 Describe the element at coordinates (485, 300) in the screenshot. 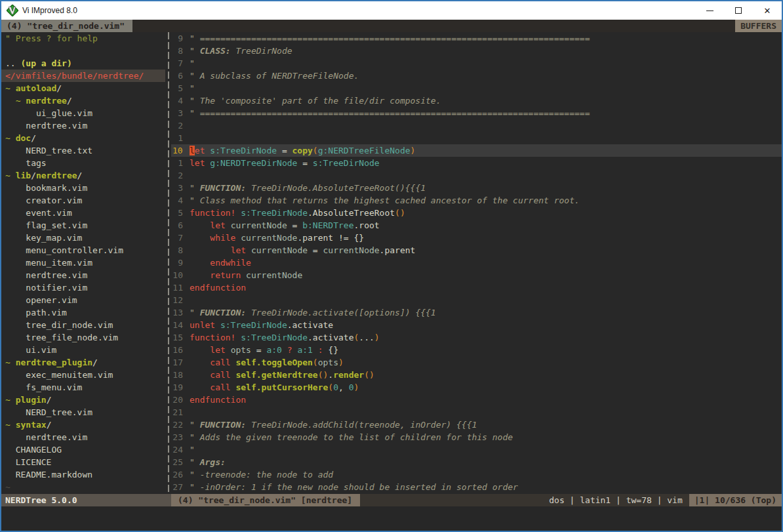

I see `code-text` at that location.